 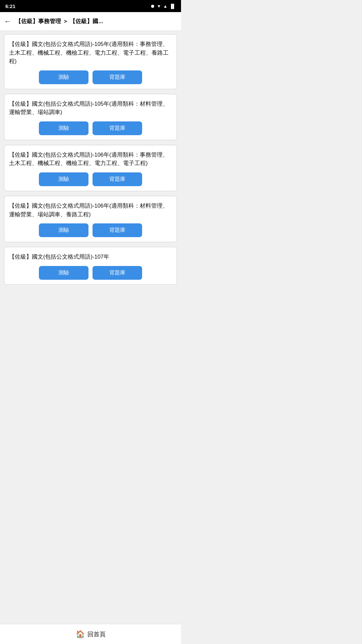 What do you see at coordinates (10, 6) in the screenshot?
I see `status-time: 6:21` at bounding box center [10, 6].